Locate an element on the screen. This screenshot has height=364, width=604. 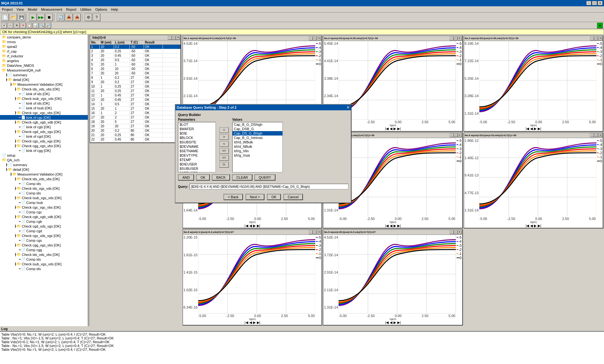
tree-item: 📁compare_demo is located at coordinates (44, 37).